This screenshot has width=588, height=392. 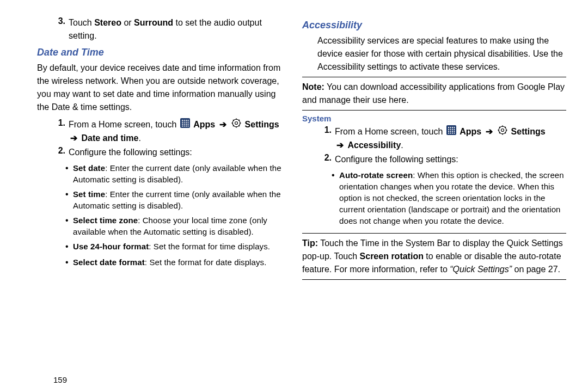 What do you see at coordinates (154, 174) in the screenshot?
I see `bullet-set-date: • Set date: Enter the current date (only…` at bounding box center [154, 174].